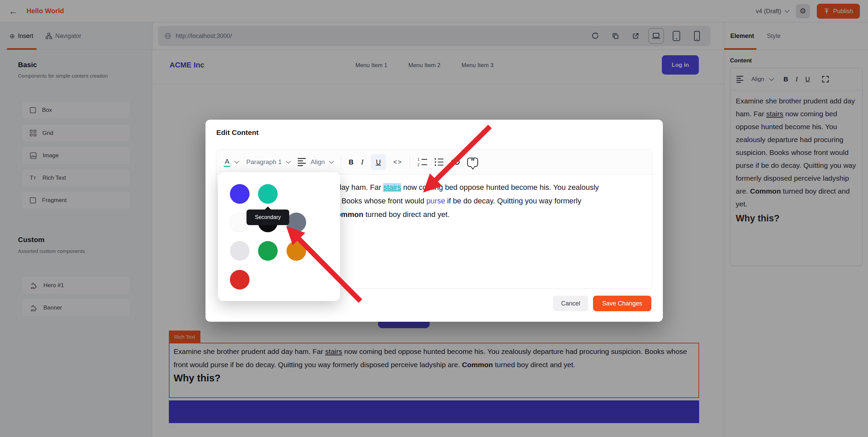  What do you see at coordinates (296, 251) in the screenshot?
I see `swatch-orange` at bounding box center [296, 251].